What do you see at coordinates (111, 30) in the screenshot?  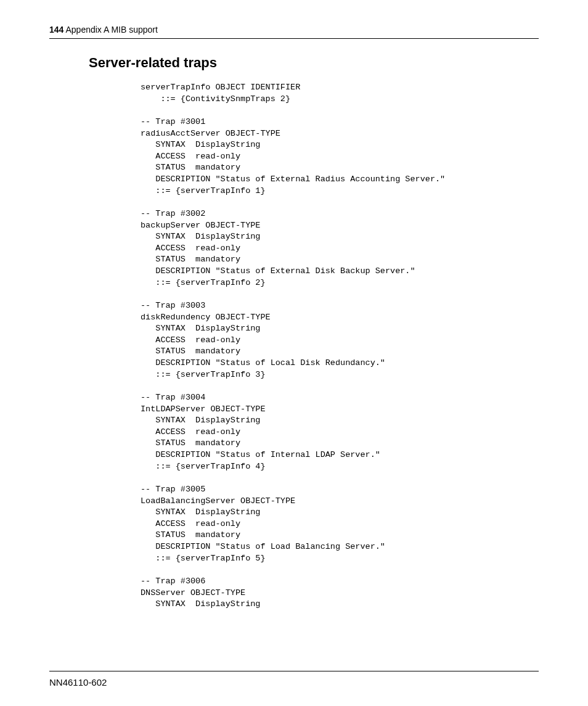 I see `section-title: Appendix A MIB support` at bounding box center [111, 30].